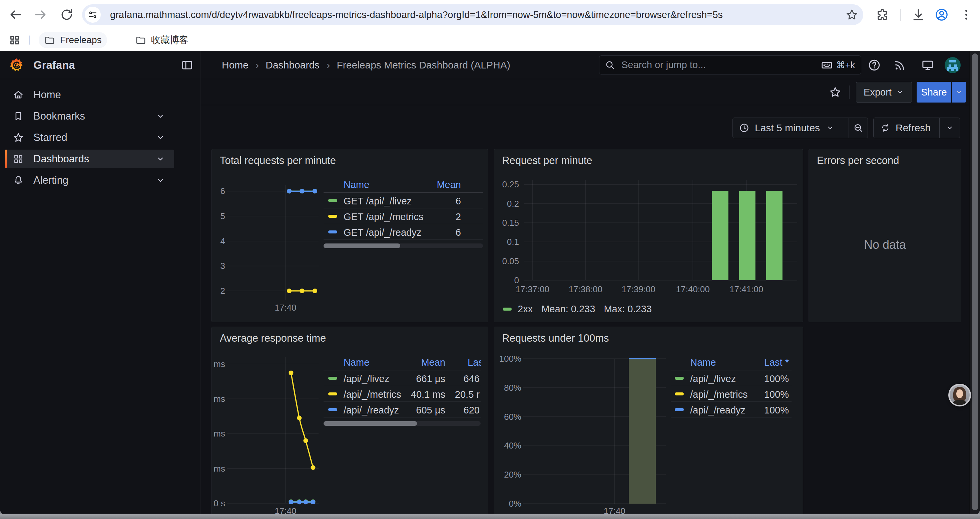 Image resolution: width=980 pixels, height=519 pixels. What do you see at coordinates (858, 161) in the screenshot?
I see `panel-title: Errors per second` at bounding box center [858, 161].